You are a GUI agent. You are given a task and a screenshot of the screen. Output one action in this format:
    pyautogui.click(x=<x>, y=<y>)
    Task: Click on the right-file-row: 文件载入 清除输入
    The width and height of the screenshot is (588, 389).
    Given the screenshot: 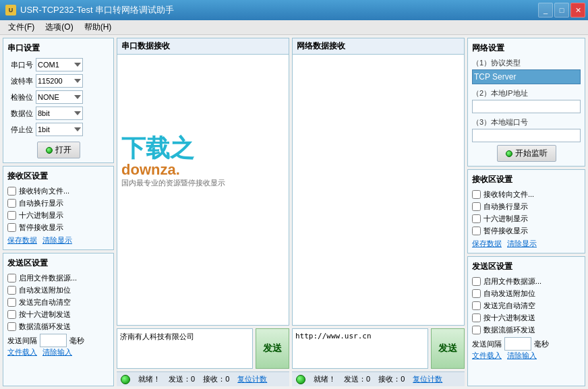 What is the action you would take?
    pyautogui.click(x=526, y=356)
    